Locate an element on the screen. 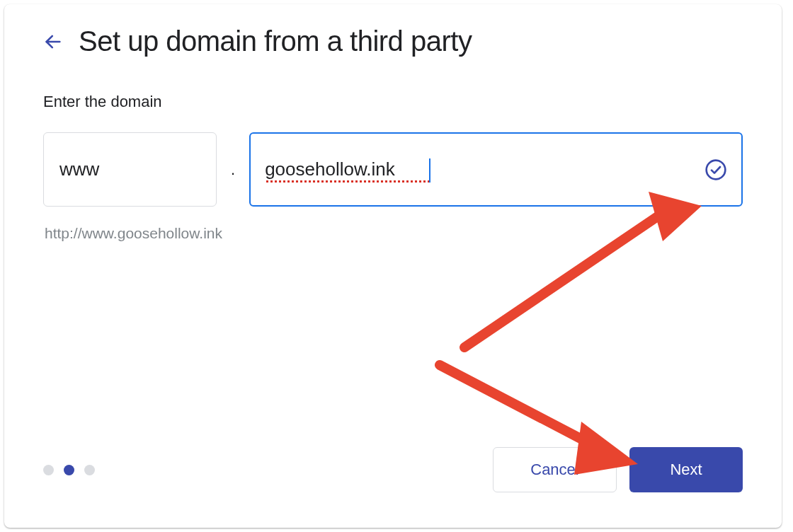 Image resolution: width=793 pixels, height=532 pixels. subdomain-input is located at coordinates (130, 170).